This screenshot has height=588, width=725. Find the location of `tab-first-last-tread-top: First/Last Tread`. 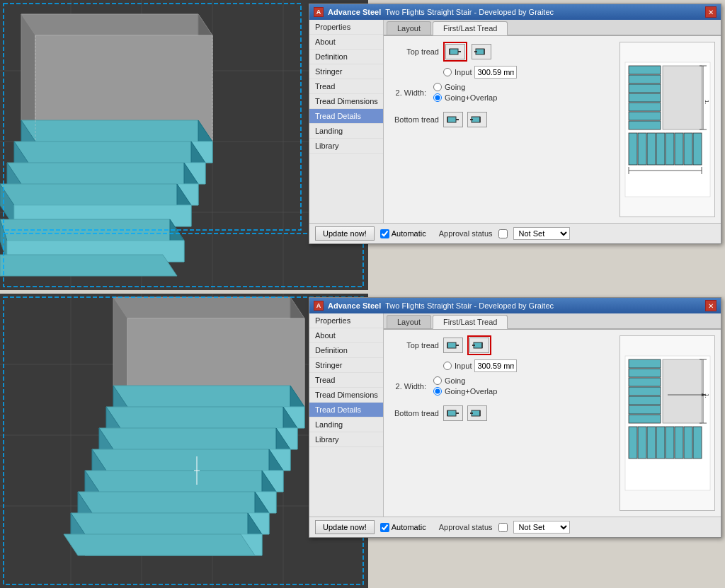

tab-first-last-tread-top: First/Last Tread is located at coordinates (470, 28).